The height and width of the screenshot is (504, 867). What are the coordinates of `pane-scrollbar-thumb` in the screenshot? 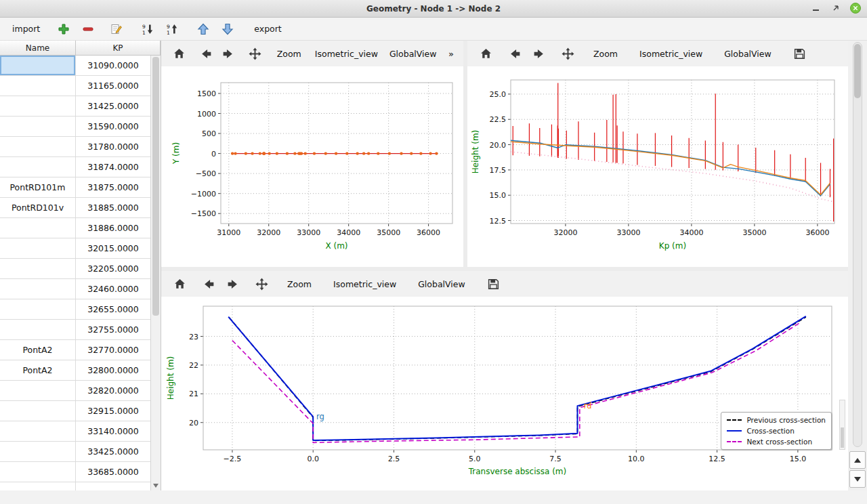 It's located at (843, 438).